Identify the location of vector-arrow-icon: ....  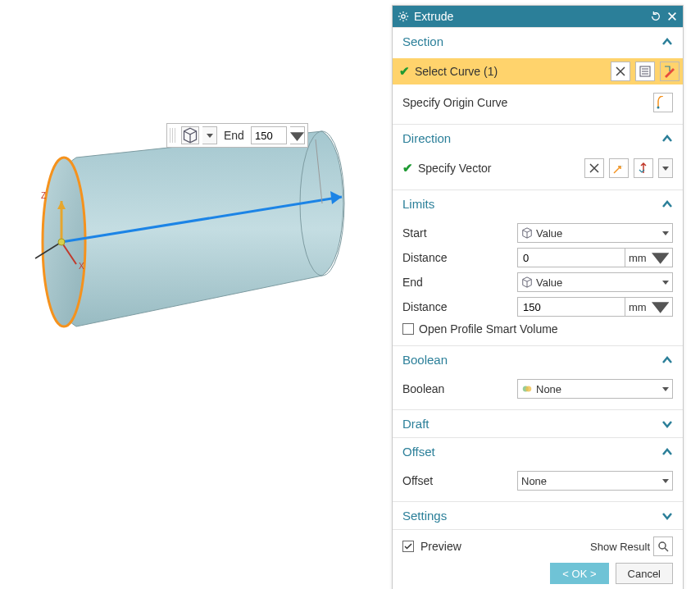
(619, 168).